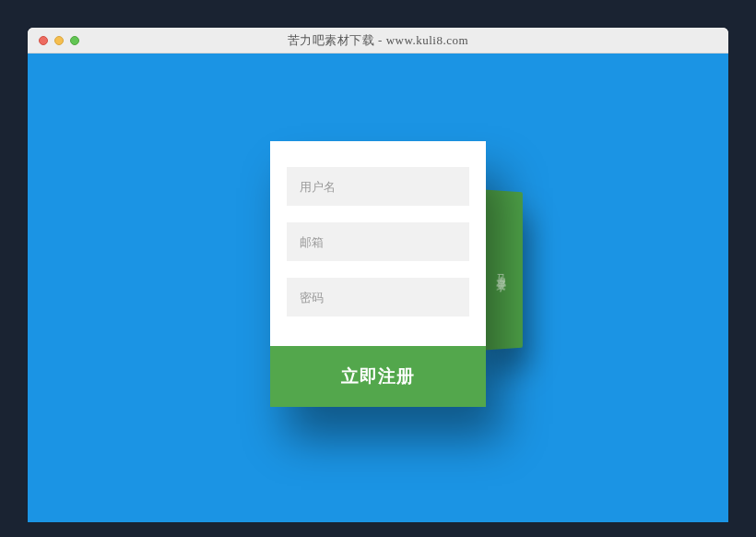 Image resolution: width=756 pixels, height=537 pixels. What do you see at coordinates (378, 274) in the screenshot?
I see `card-wrap: 马上登录 立即注册` at bounding box center [378, 274].